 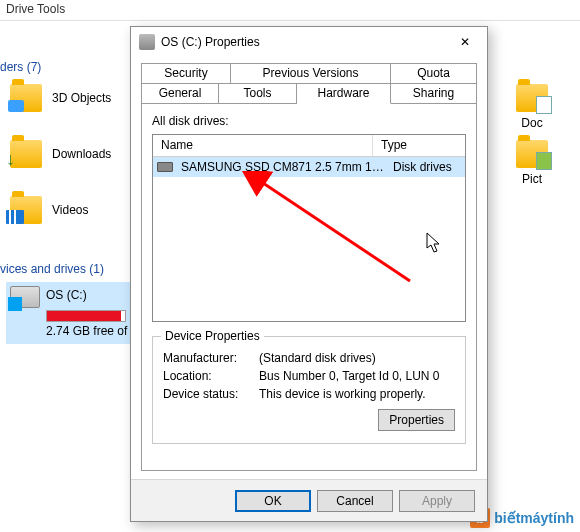 What do you see at coordinates (309, 500) in the screenshot?
I see `dialog-button-row: OK Cancel Apply` at bounding box center [309, 500].